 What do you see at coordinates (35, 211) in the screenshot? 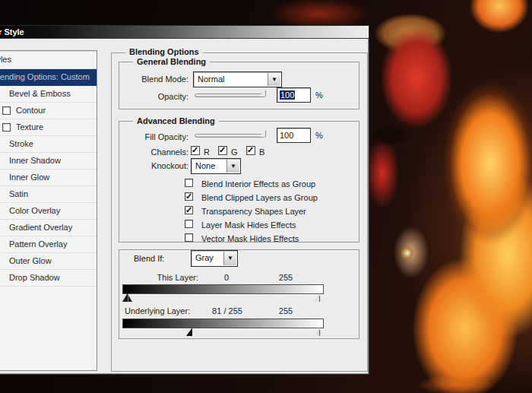
I see `sidebar-item-label: Color Overlay` at bounding box center [35, 211].